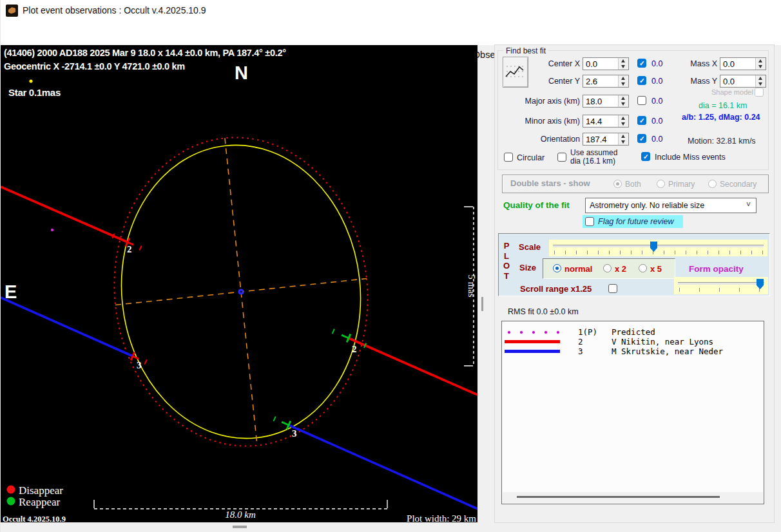  What do you see at coordinates (606, 64) in the screenshot?
I see `center-x-field: 0.0` at bounding box center [606, 64].